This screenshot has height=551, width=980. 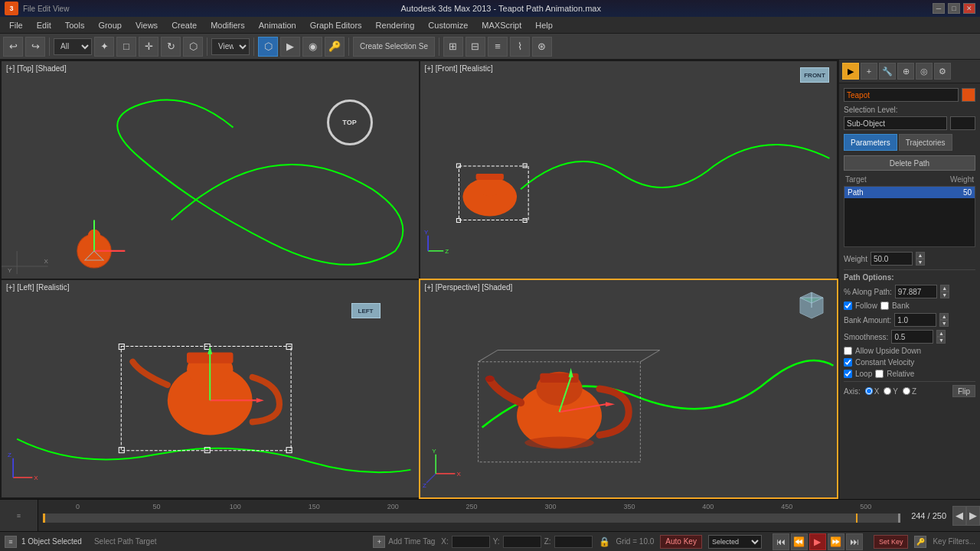 What do you see at coordinates (472, 518) in the screenshot?
I see `timeline-bar` at bounding box center [472, 518].